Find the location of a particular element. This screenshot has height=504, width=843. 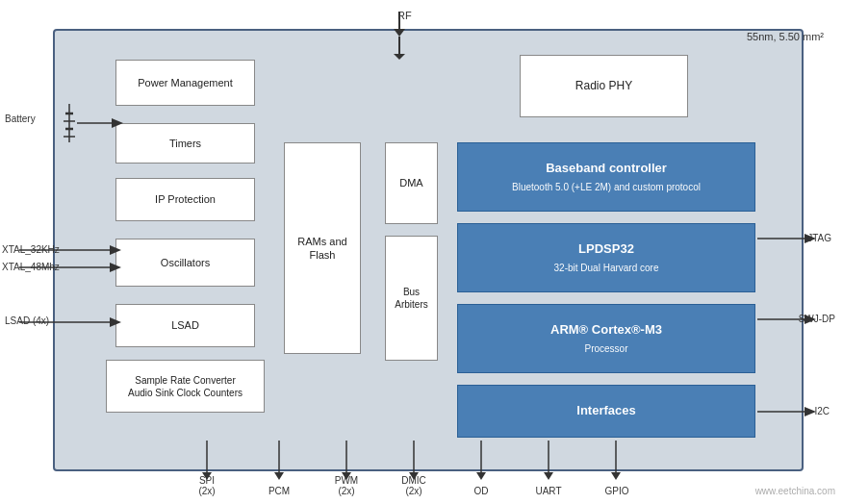

dmic-label: DMIC (2x) is located at coordinates (414, 486).